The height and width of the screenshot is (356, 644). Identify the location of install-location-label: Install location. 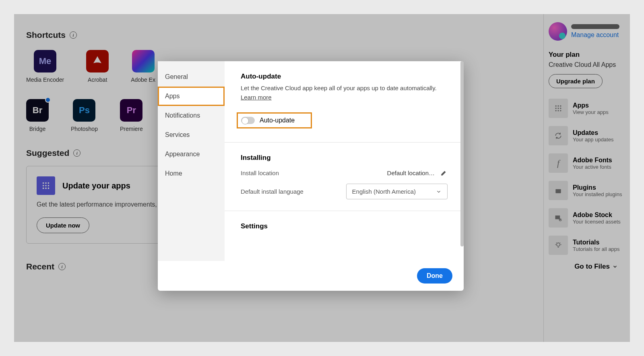
(260, 173).